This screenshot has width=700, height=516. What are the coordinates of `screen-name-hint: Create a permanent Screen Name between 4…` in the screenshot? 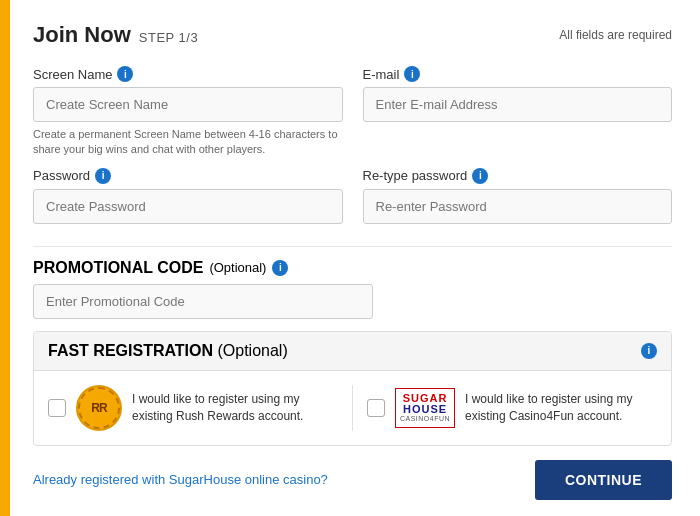 It's located at (188, 142).